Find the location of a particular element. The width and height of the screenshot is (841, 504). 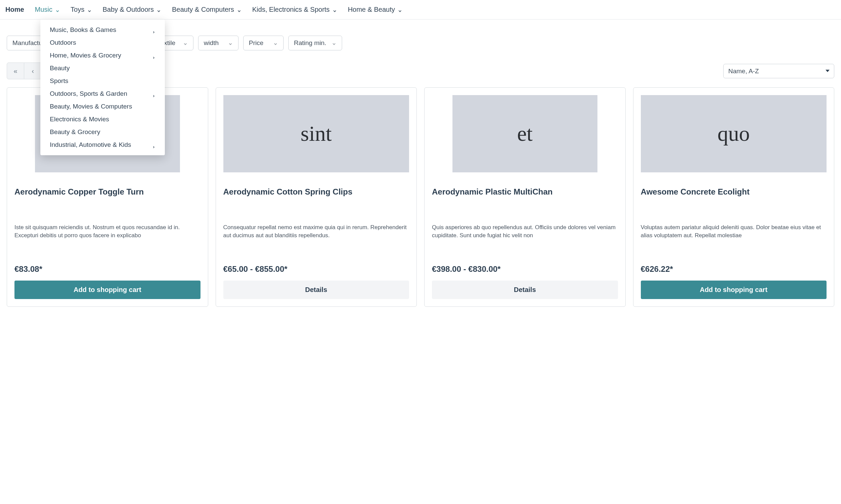

dropdown-item-label: Outdoors is located at coordinates (63, 43).